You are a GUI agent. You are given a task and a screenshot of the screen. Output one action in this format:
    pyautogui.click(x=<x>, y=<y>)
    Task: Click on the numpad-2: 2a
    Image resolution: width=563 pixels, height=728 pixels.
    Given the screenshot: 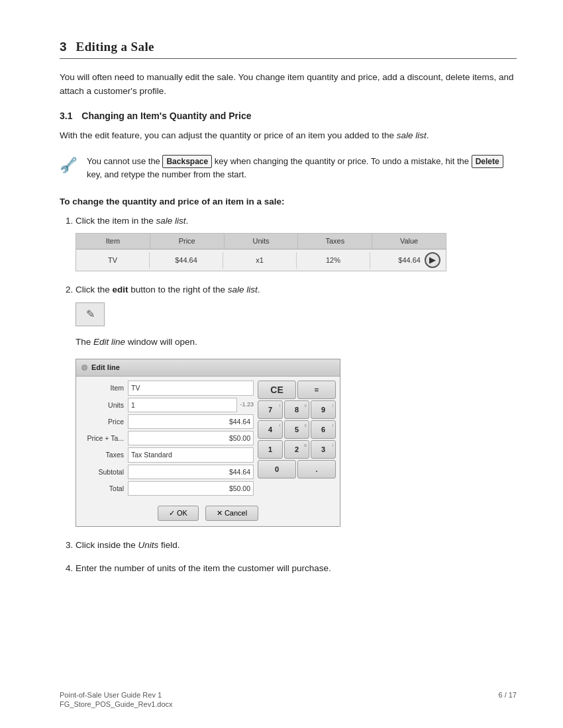 What is the action you would take?
    pyautogui.click(x=297, y=449)
    